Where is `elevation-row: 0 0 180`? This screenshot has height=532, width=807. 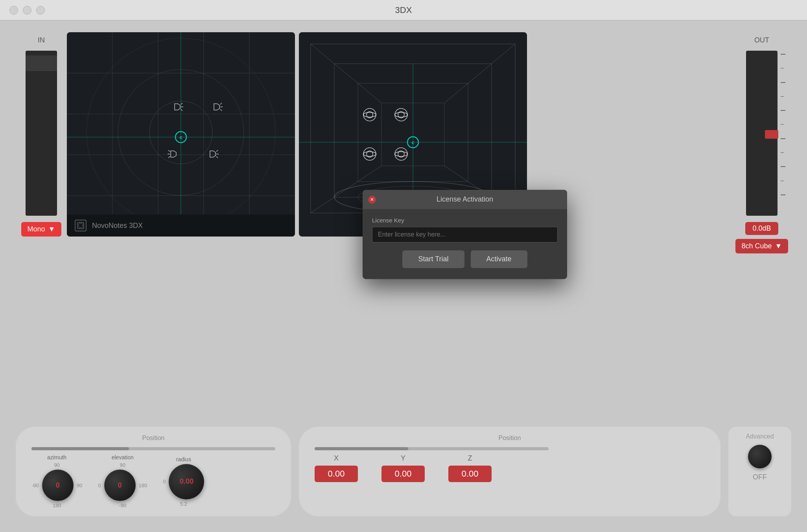 elevation-row: 0 0 180 is located at coordinates (123, 485).